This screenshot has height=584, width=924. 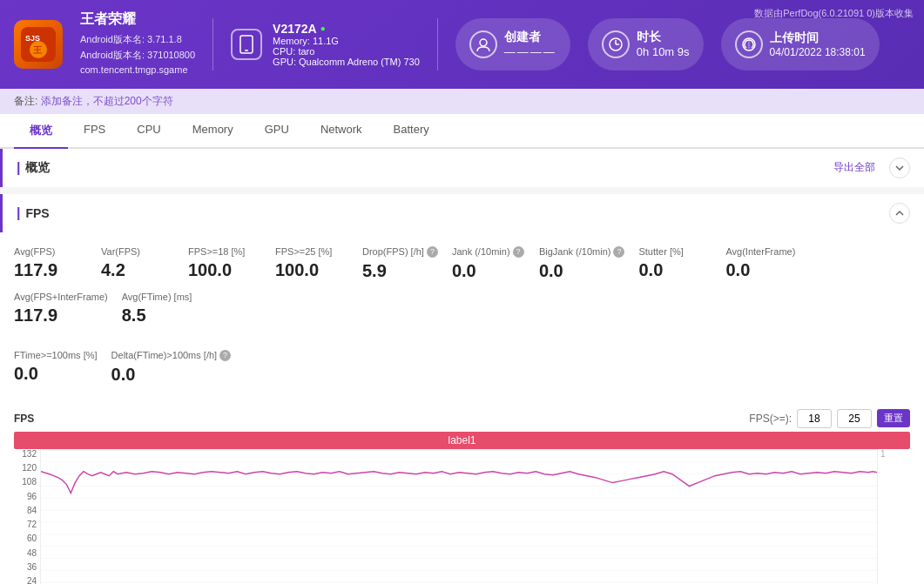 I want to click on reset-button: 重置, so click(x=894, y=418).